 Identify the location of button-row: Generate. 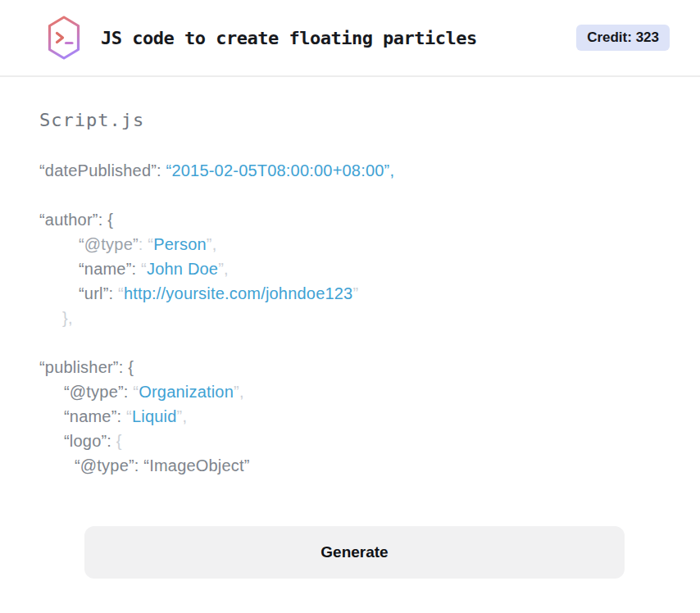
(351, 552).